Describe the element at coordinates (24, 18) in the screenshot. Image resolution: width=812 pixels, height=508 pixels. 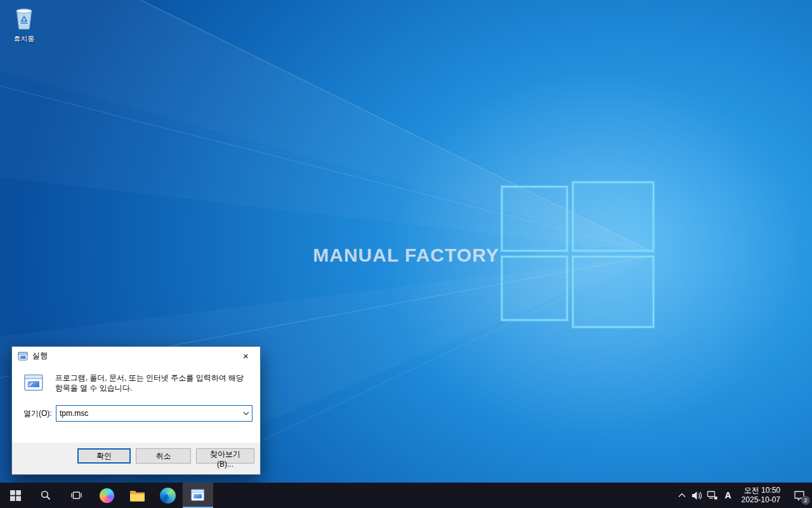
I see `recycle-bin-icon` at that location.